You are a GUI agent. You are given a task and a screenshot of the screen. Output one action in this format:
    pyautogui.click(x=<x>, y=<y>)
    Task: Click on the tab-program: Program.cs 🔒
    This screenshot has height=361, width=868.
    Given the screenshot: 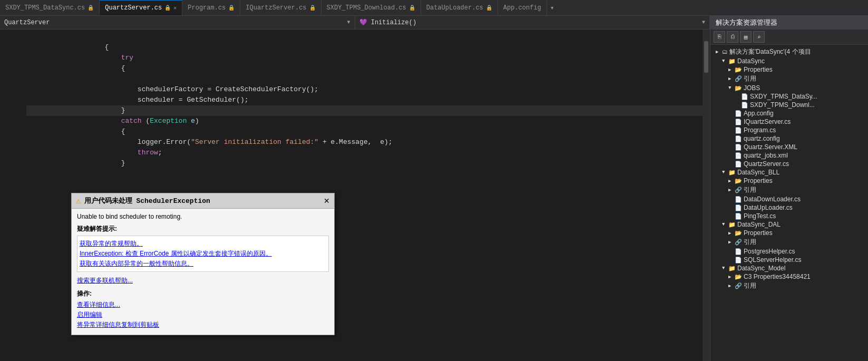 What is the action you would take?
    pyautogui.click(x=211, y=8)
    